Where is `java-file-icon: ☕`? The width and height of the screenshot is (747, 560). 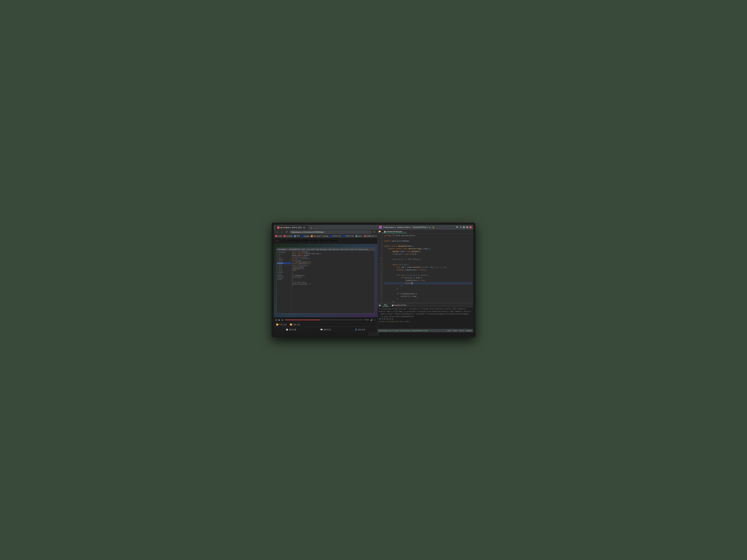 java-file-icon: ☕ is located at coordinates (385, 232).